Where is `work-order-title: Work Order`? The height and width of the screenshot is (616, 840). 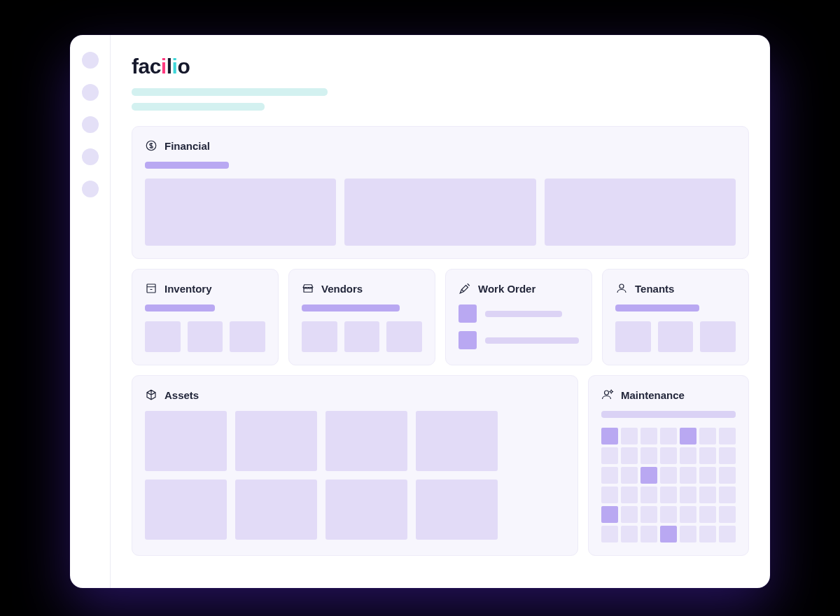 work-order-title: Work Order is located at coordinates (507, 288).